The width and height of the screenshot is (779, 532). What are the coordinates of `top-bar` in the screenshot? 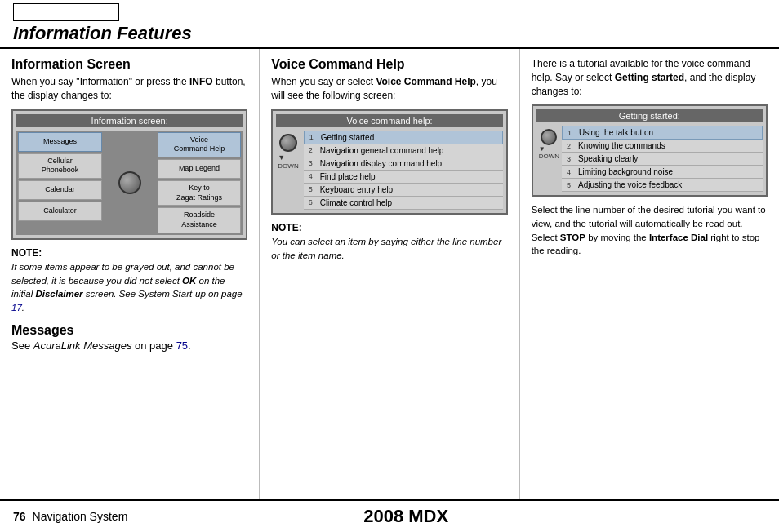 It's located at (390, 11).